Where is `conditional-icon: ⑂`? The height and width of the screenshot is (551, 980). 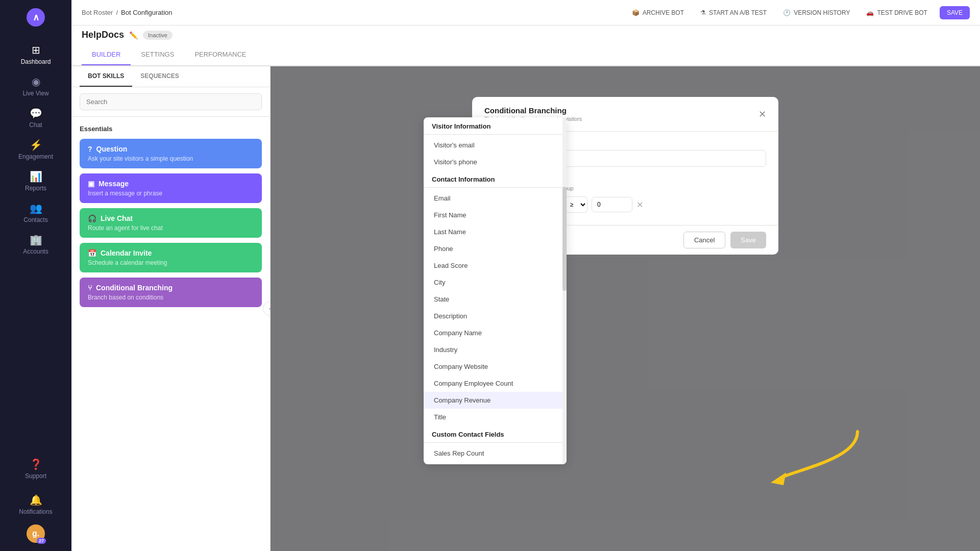 conditional-icon: ⑂ is located at coordinates (90, 288).